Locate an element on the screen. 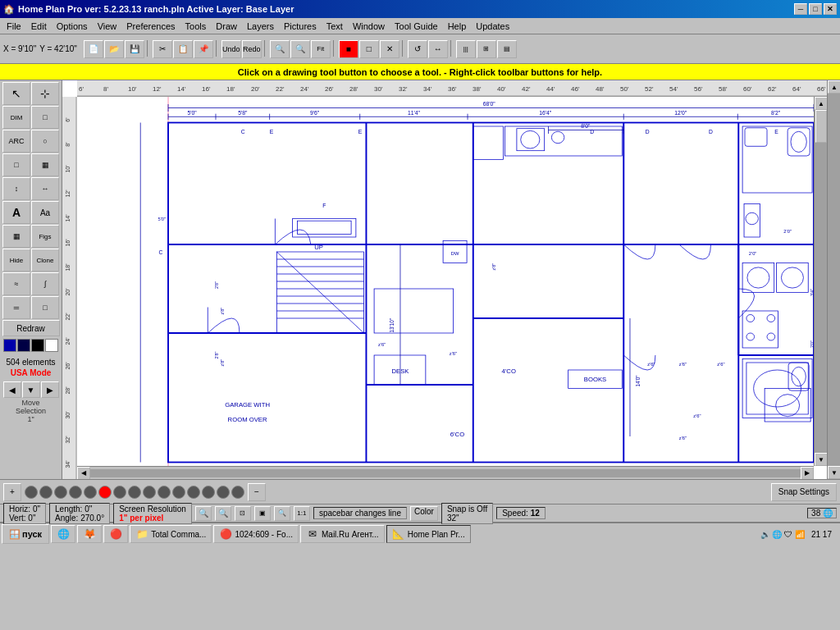 The width and height of the screenshot is (840, 630). color-swatch-blue is located at coordinates (10, 345).